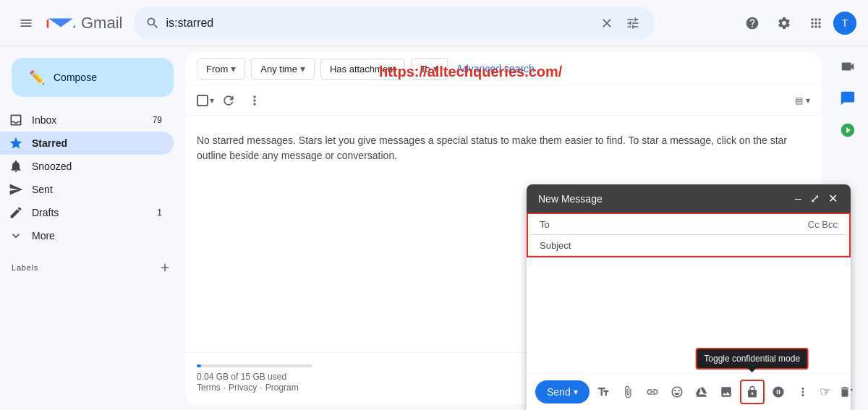  What do you see at coordinates (503, 69) in the screenshot?
I see `search-filters: From ▾ Any time ▾ Has attachment To ▾ Ad…` at bounding box center [503, 69].